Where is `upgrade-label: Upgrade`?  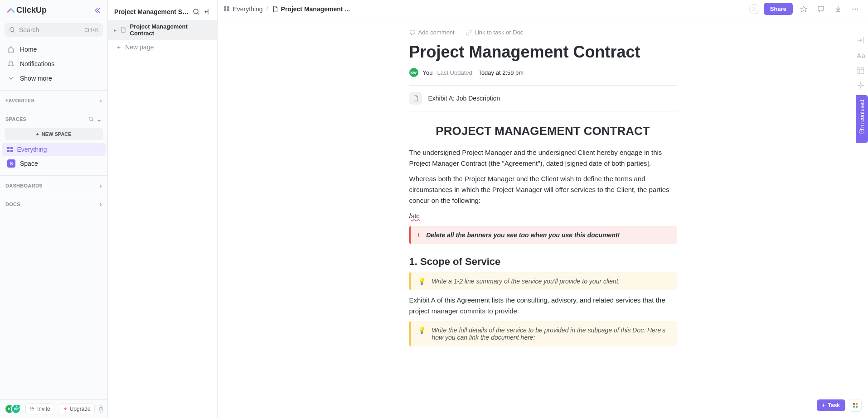
upgrade-label: Upgrade is located at coordinates (80, 409).